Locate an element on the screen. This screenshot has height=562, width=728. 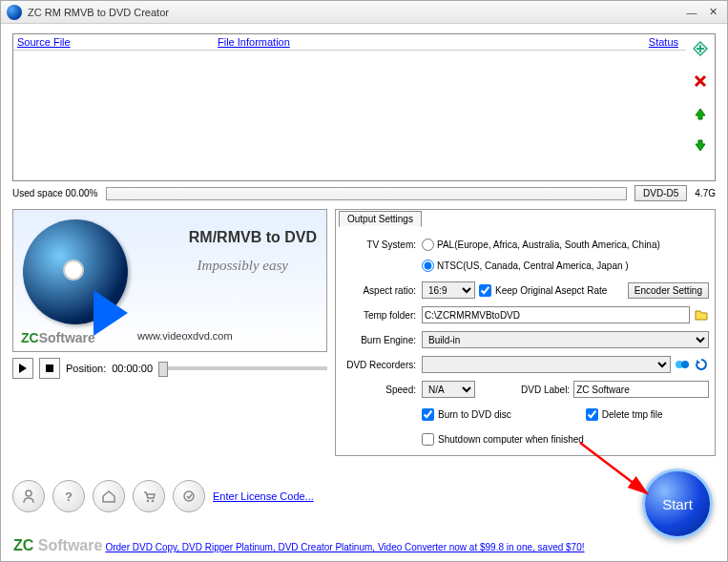
start-button: Start is located at coordinates (677, 504).